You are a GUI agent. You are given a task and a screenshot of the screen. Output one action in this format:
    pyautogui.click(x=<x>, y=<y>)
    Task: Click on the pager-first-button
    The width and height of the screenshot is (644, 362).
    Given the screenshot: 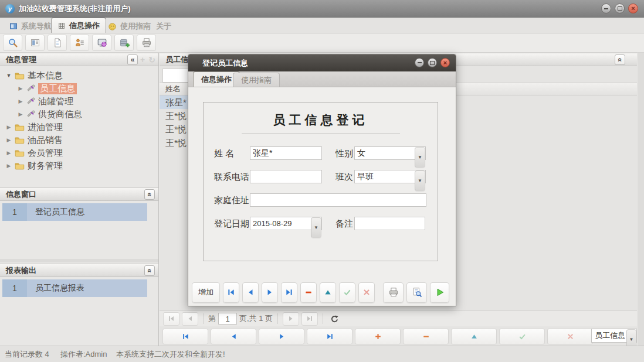 What is the action you would take?
    pyautogui.click(x=171, y=319)
    